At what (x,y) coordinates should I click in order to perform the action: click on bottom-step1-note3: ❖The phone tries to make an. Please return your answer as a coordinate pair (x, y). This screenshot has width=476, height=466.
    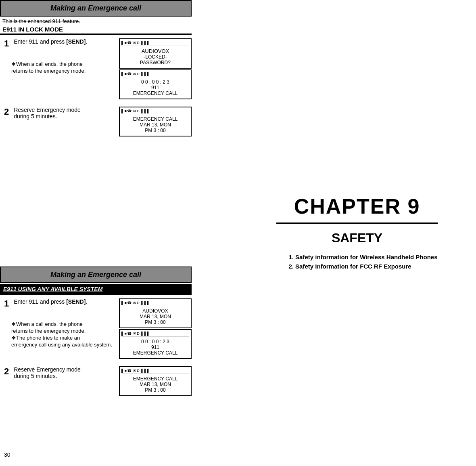
    Looking at the image, I should click on (64, 338).